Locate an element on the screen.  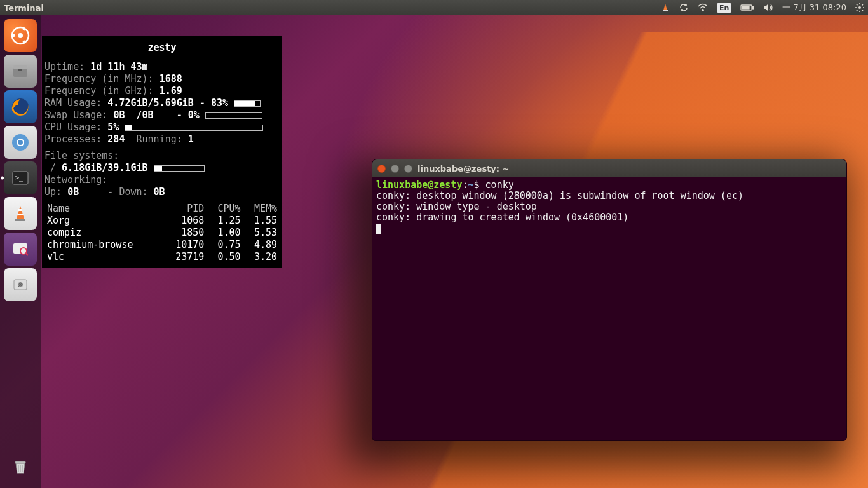
launcher-firefox is located at coordinates (20, 107).